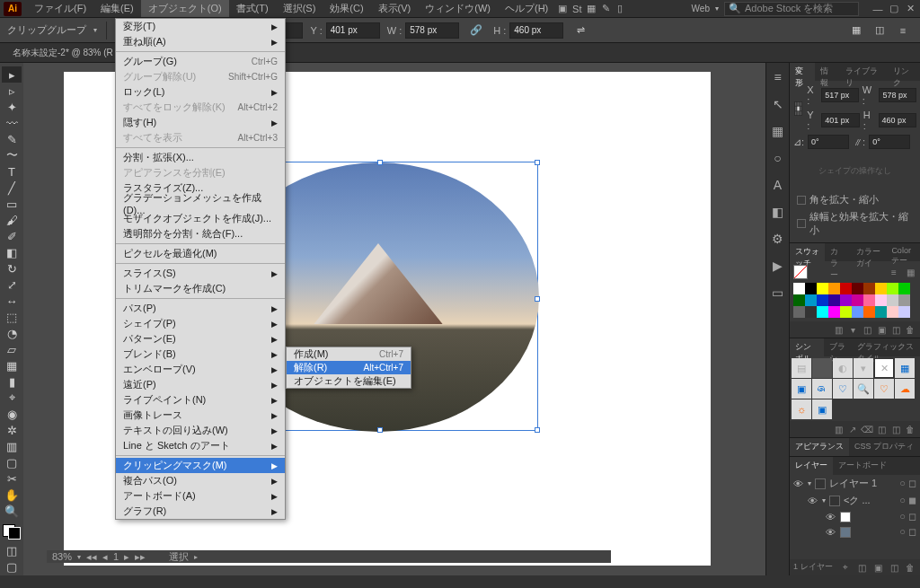  I want to click on pref-icon: ✎, so click(606, 9).